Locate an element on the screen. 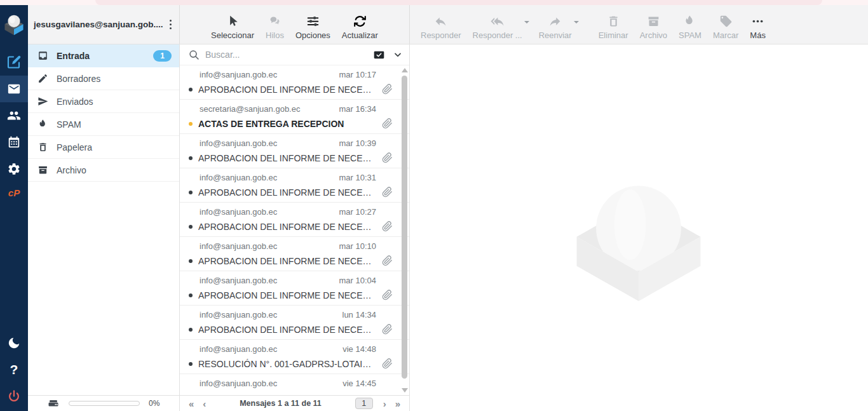  message-row: info@sanjuan.gob.eclun 14:34 APROBACION … is located at coordinates (295, 323).